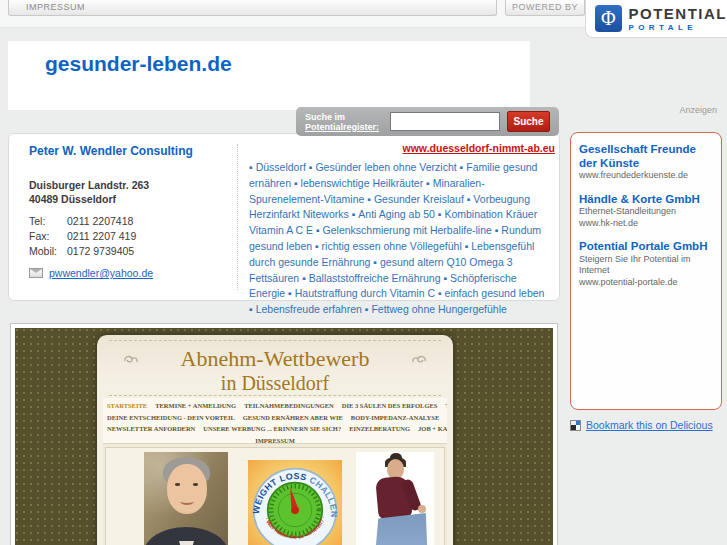 The height and width of the screenshot is (545, 727). Describe the element at coordinates (436, 309) in the screenshot. I see `keyword-tag: ▪ Fettweg ohne Hungergefühle` at that location.